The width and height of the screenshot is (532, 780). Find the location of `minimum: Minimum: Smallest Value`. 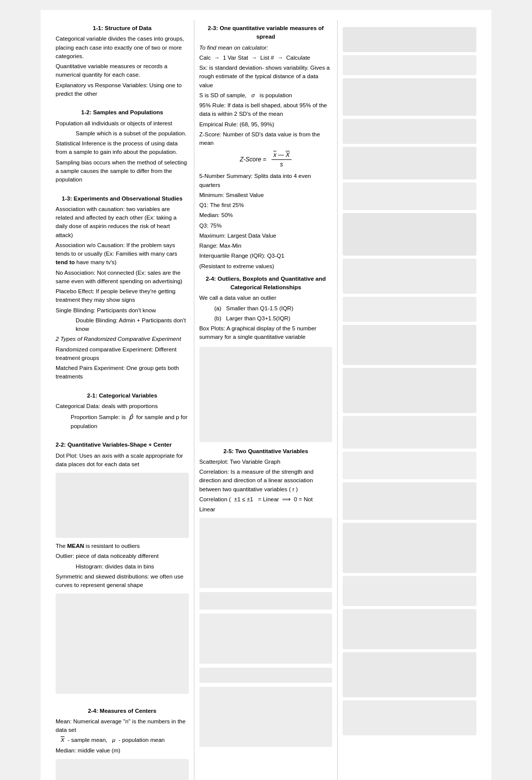

minimum: Minimum: Smallest Value is located at coordinates (266, 196).